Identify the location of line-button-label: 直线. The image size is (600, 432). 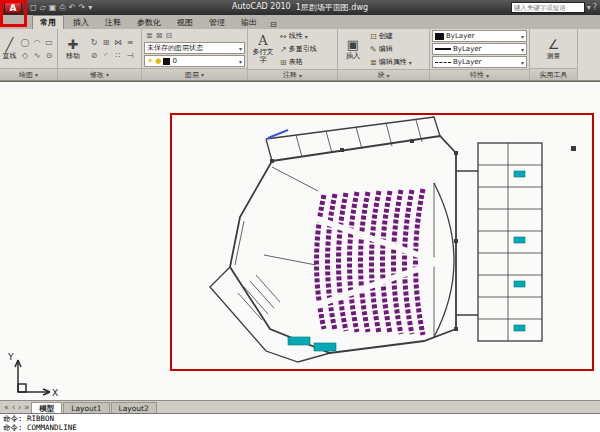
(10, 56).